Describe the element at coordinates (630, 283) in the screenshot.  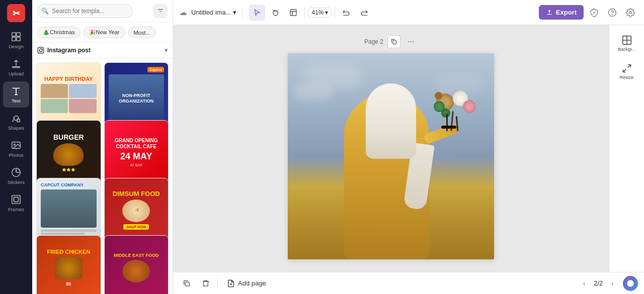
I see `ai-assistant-btn` at that location.